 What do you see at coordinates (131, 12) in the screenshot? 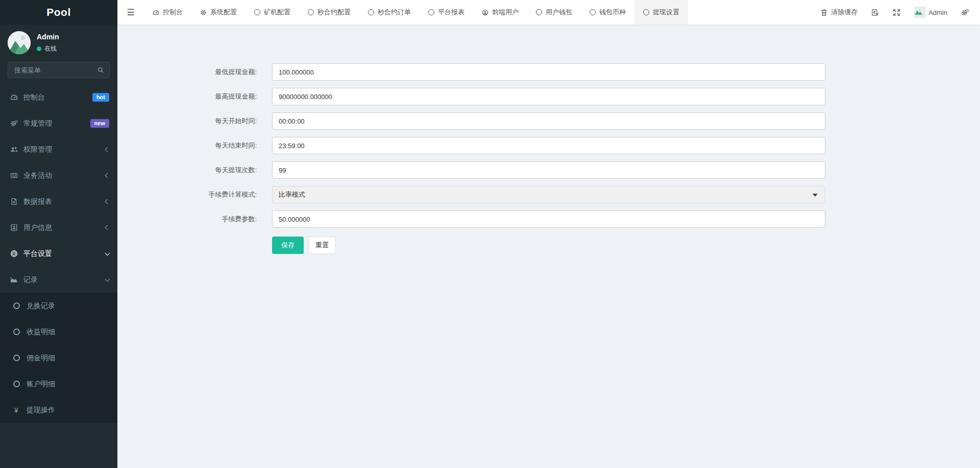
I see `sidebar-toggle-icon: ☰` at bounding box center [131, 12].